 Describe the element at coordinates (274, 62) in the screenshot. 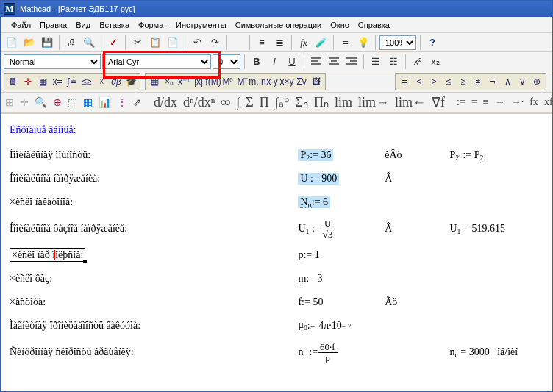

I see `italic-button: I` at that location.